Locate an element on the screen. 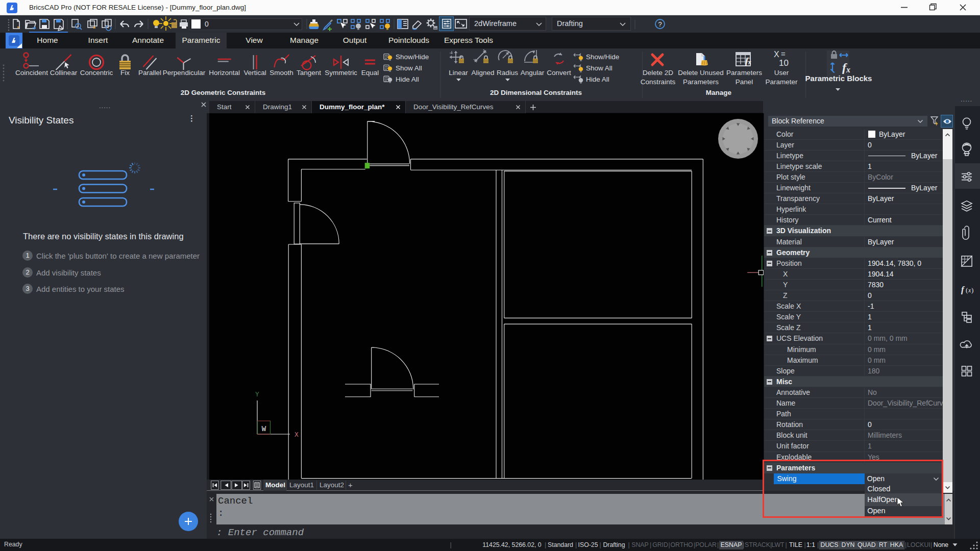  svg-text: Convert is located at coordinates (559, 72).